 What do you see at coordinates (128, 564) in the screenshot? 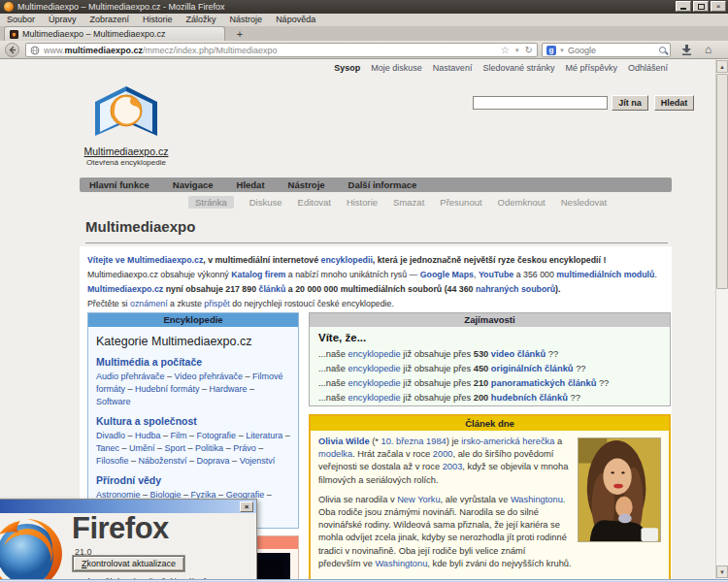
I see `check-updates-button: Zkontrolovat aktualizace` at bounding box center [128, 564].